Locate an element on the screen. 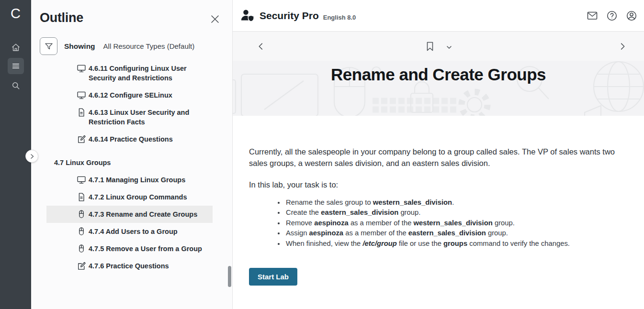 This screenshot has width=644, height=309. outline-item-label: 4.6.11 Configuring Linux User Security a… is located at coordinates (149, 73).